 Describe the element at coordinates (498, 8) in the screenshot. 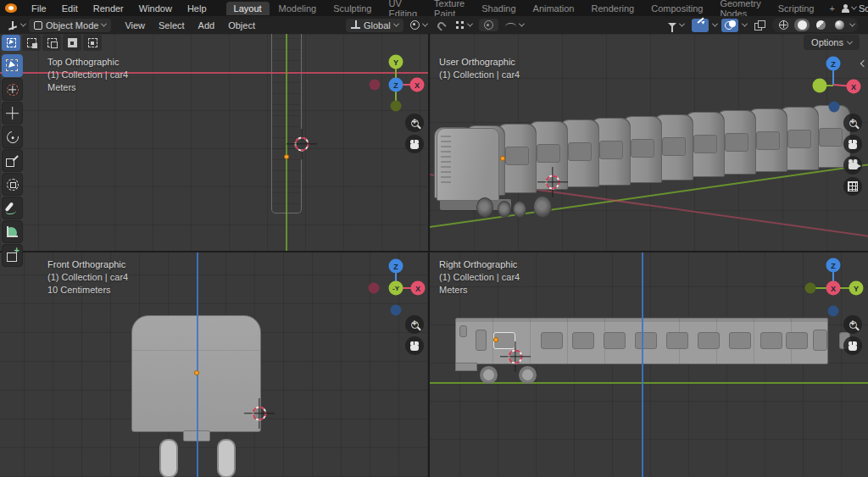

I see `tab-shading: Shading` at that location.